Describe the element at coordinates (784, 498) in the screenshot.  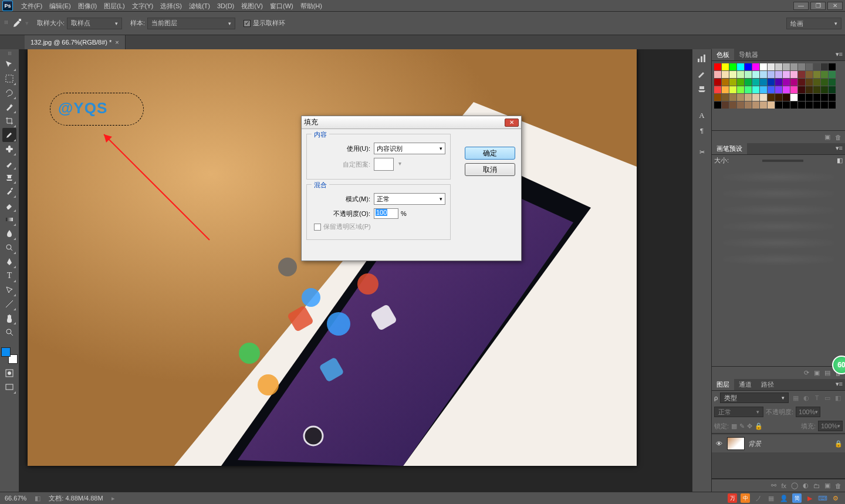
I see `tray-icon-5: 👤` at that location.